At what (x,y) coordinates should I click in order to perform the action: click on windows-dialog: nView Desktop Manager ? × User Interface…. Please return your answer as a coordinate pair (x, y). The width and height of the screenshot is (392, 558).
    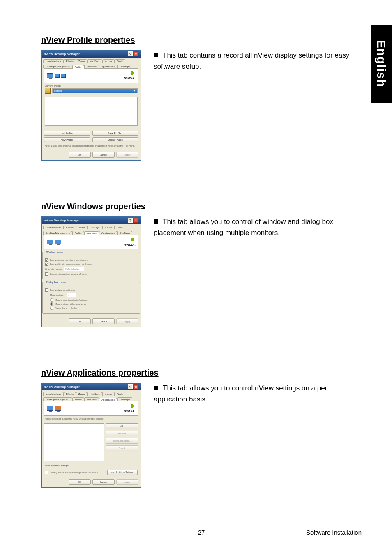
    Looking at the image, I should click on (91, 272).